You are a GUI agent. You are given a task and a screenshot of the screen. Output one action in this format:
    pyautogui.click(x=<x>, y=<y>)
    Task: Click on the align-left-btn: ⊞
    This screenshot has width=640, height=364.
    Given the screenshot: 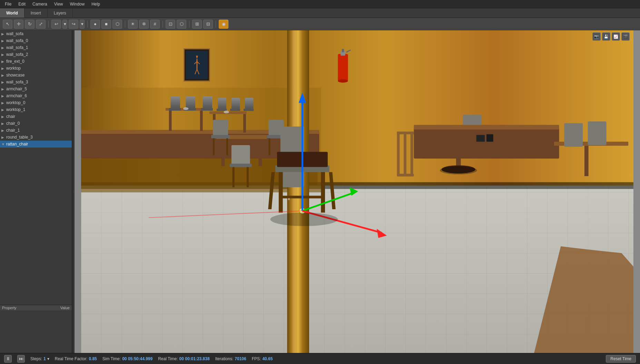 What is the action you would take?
    pyautogui.click(x=197, y=24)
    